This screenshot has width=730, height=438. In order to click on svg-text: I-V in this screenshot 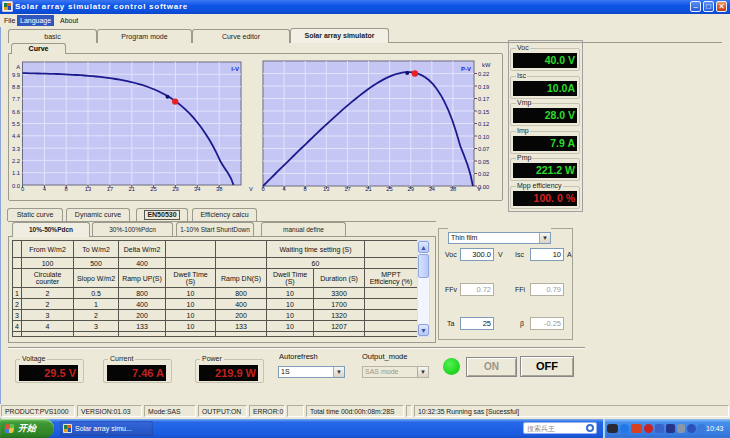, I will do `click(235, 69)`.